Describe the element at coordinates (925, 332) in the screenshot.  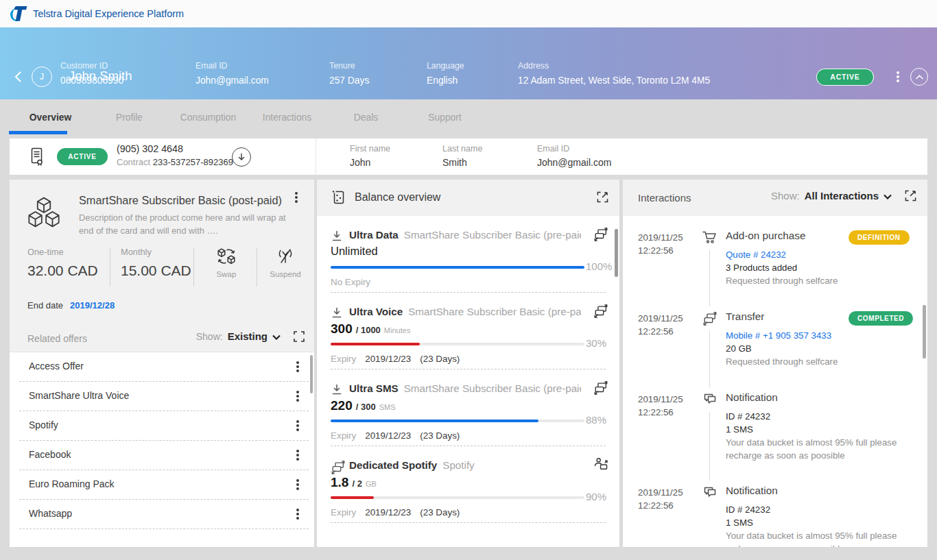
I see `interactions-scrollbar` at that location.